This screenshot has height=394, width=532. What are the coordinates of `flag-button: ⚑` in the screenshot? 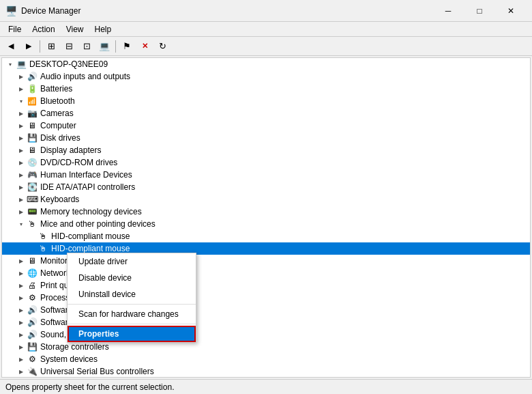 It's located at (127, 46).